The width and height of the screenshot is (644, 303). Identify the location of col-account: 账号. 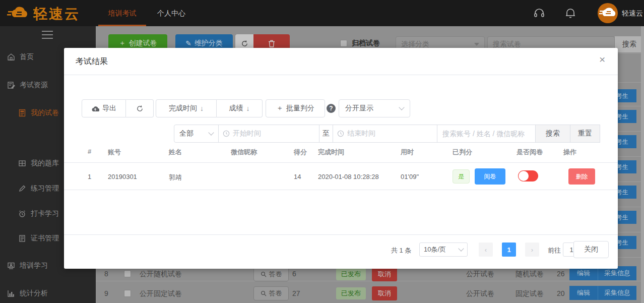
(114, 152).